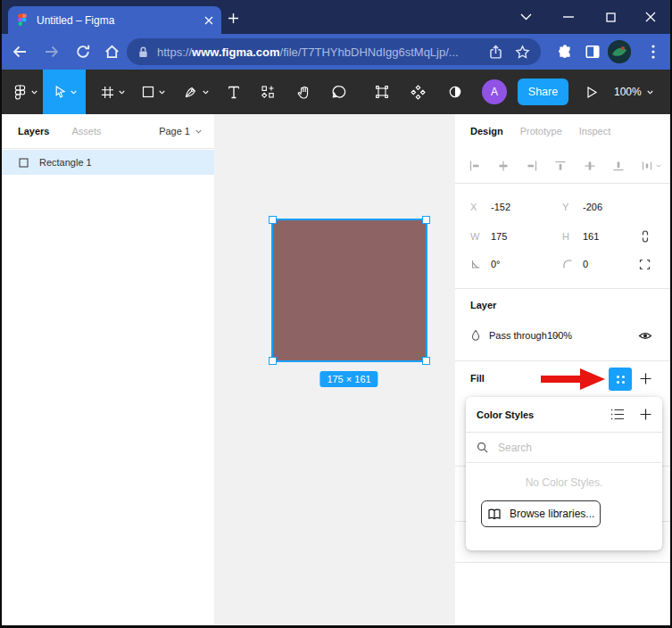 The height and width of the screenshot is (628, 672). Describe the element at coordinates (646, 414) in the screenshot. I see `add-style-icon` at that location.